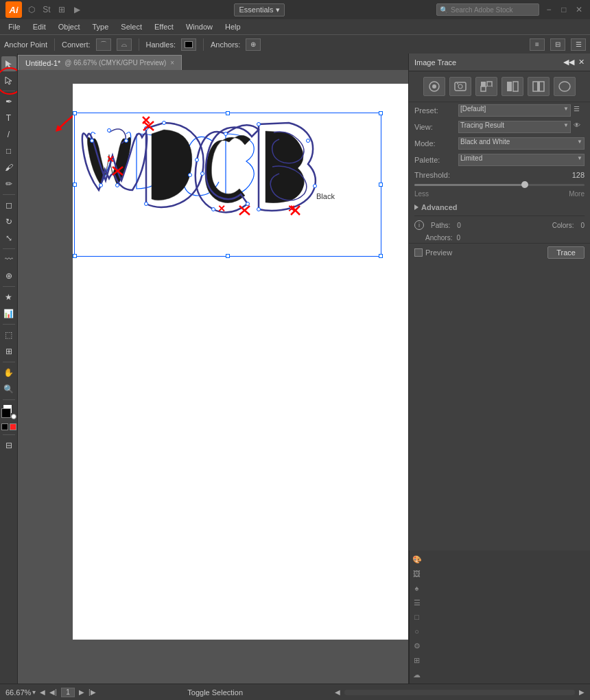 The height and width of the screenshot is (700, 590). What do you see at coordinates (579, 10) in the screenshot?
I see `close-button: ✕` at bounding box center [579, 10].